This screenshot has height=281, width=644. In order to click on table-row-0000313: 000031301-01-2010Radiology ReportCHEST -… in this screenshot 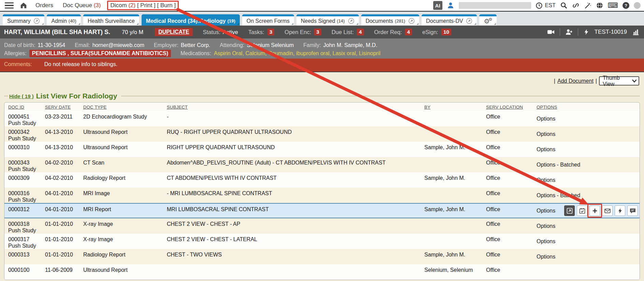, I will do `click(322, 257)`.